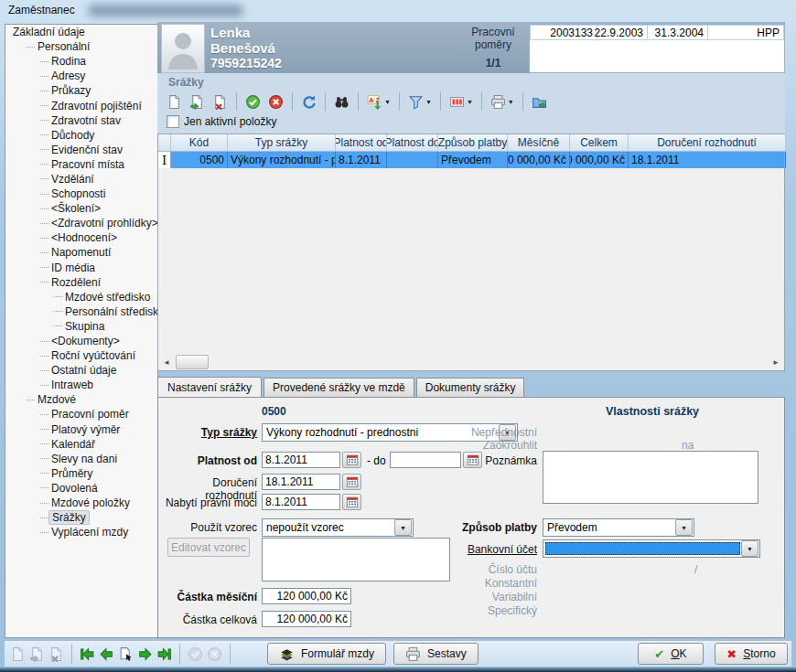  I want to click on sidebar-item: Schopnosti, so click(81, 194).